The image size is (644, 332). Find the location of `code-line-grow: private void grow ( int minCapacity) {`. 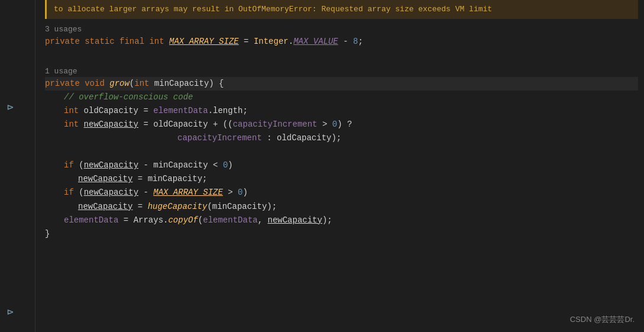

code-line-grow: private void grow ( int minCapacity) { is located at coordinates (342, 84).